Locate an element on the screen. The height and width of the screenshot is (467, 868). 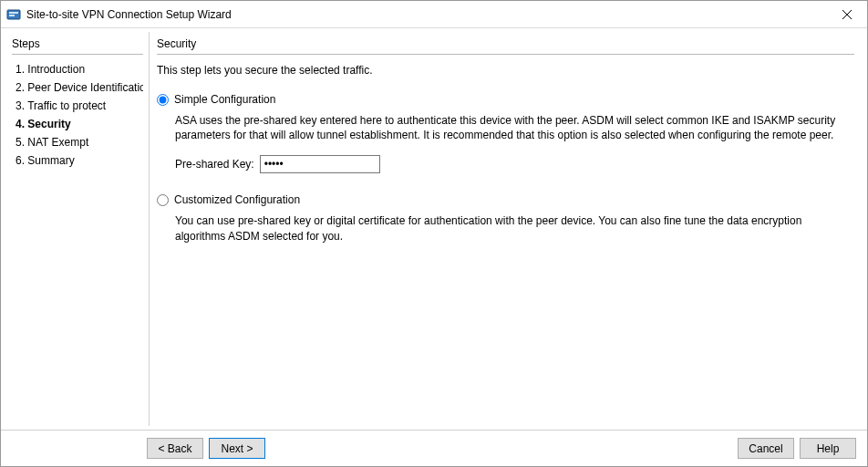
simple-config-desc: ASA uses the pre-shared key entered here… is located at coordinates (514, 128).